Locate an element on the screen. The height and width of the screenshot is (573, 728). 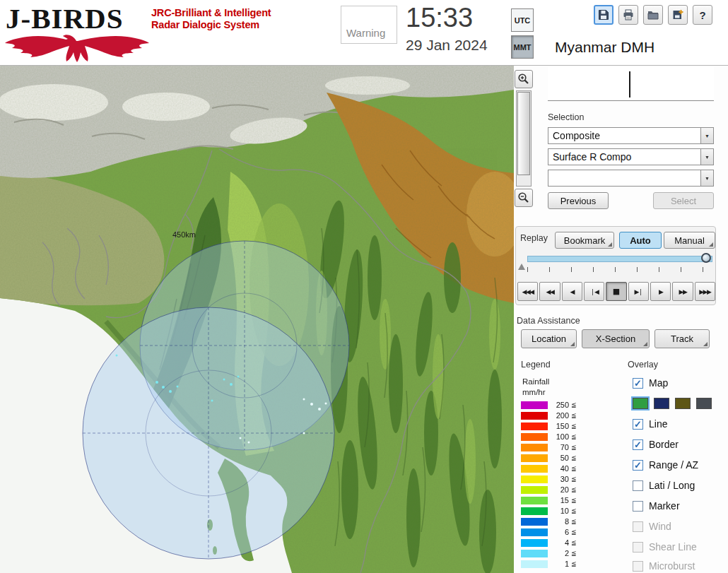
map-style-swatches is located at coordinates (672, 403).